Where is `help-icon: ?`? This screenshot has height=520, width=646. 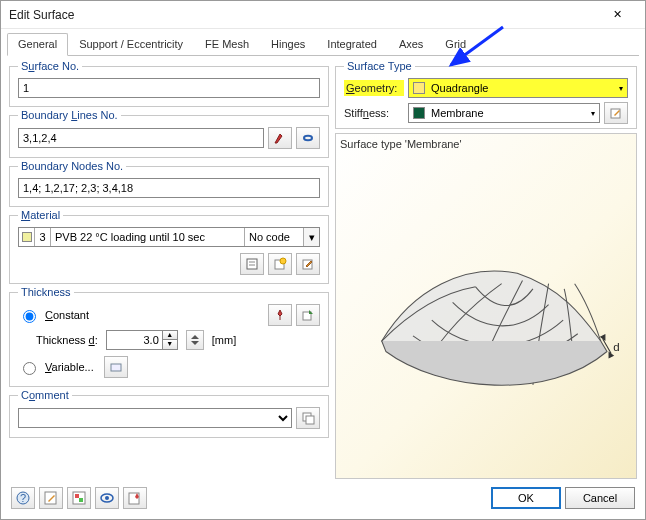 help-icon: ? is located at coordinates (23, 498).